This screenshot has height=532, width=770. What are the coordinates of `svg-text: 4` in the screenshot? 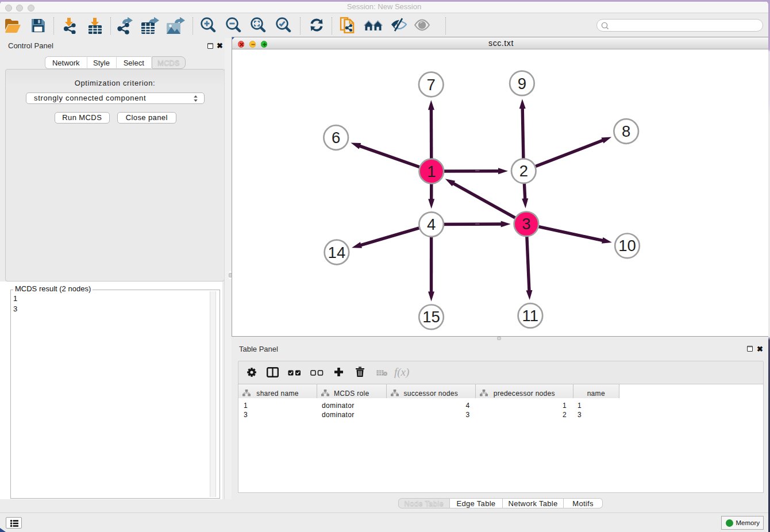 It's located at (431, 224).